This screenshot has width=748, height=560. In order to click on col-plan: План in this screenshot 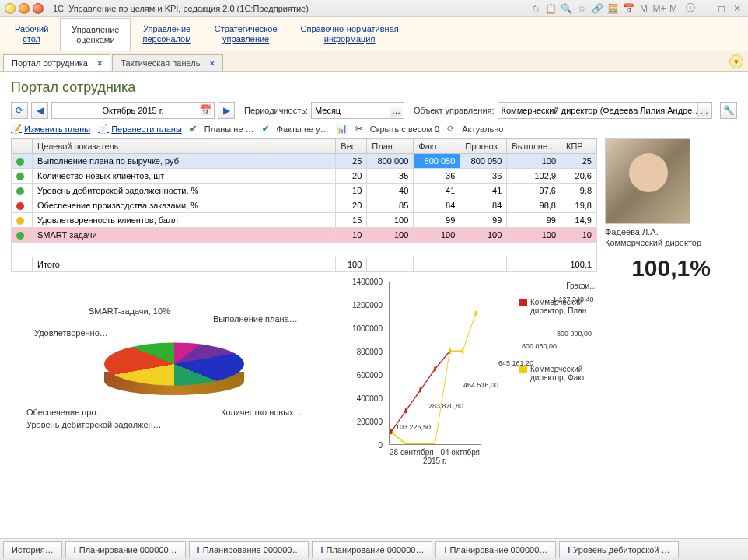, I will do `click(390, 146)`.